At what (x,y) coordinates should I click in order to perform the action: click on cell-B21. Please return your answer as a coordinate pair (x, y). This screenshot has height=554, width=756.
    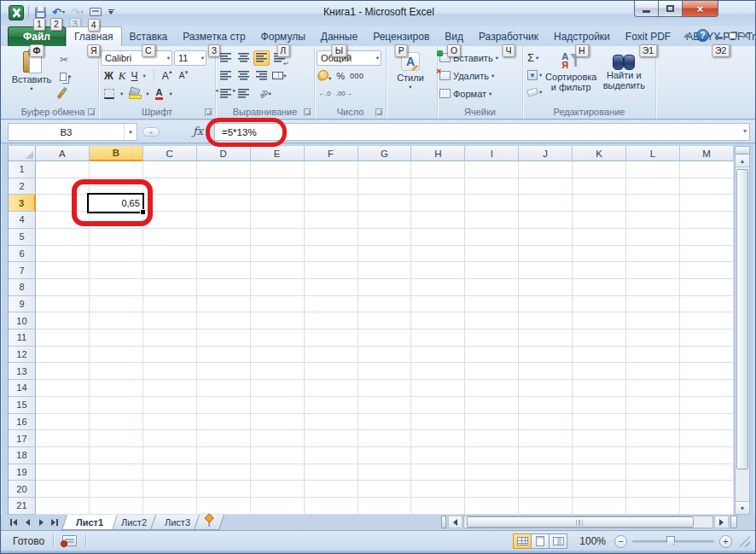
    Looking at the image, I should click on (116, 506).